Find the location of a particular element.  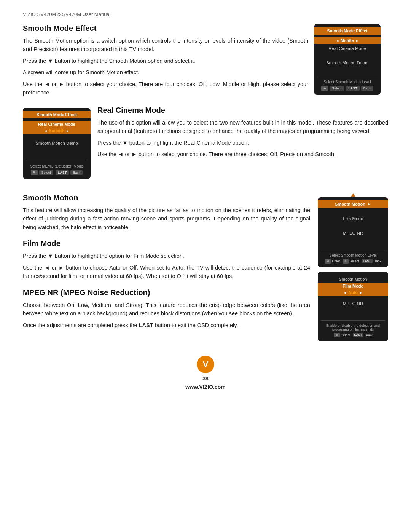

fm-footer: Enable or disable the detection and proc… is located at coordinates (353, 330).